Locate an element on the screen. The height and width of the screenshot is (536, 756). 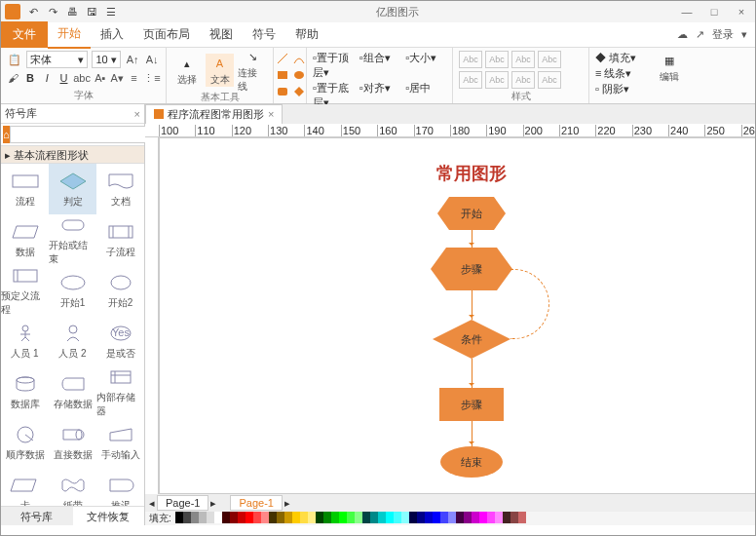
increase-font-icon: A↑ is located at coordinates (132, 59).